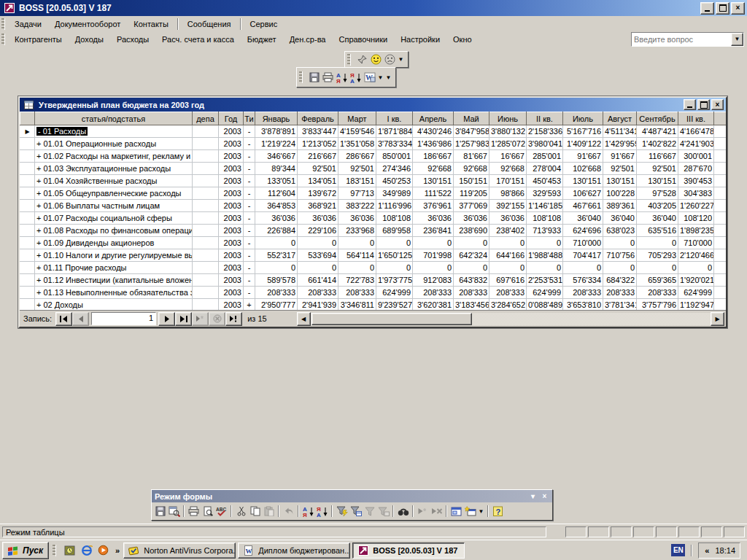 The height and width of the screenshot is (560, 747). Describe the element at coordinates (471, 144) in the screenshot. I see `value-cell: 1'257'983` at that location.